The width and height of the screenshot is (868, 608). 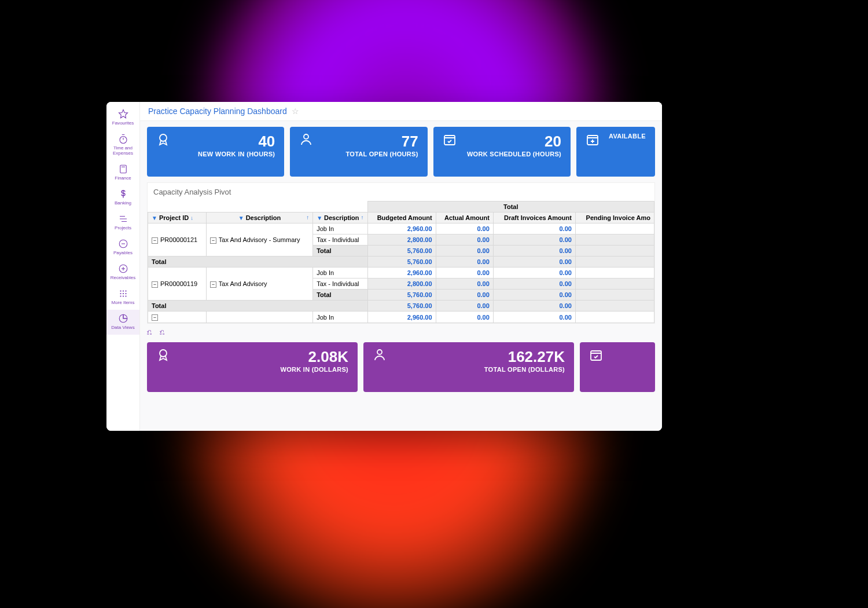 What do you see at coordinates (340, 251) in the screenshot?
I see `cell-subtotal: Total` at bounding box center [340, 251].